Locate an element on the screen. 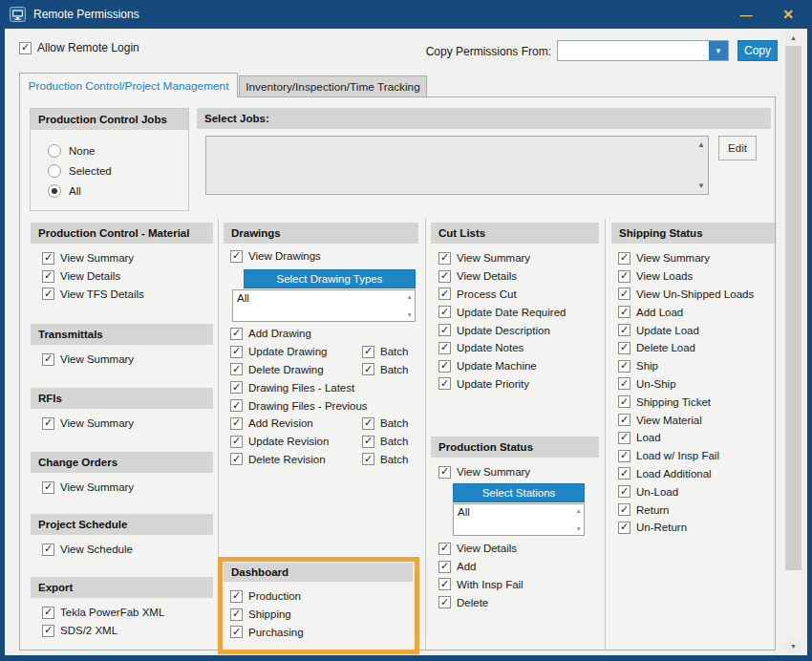 This screenshot has height=661, width=812. permission-row: Add Load is located at coordinates (686, 311).